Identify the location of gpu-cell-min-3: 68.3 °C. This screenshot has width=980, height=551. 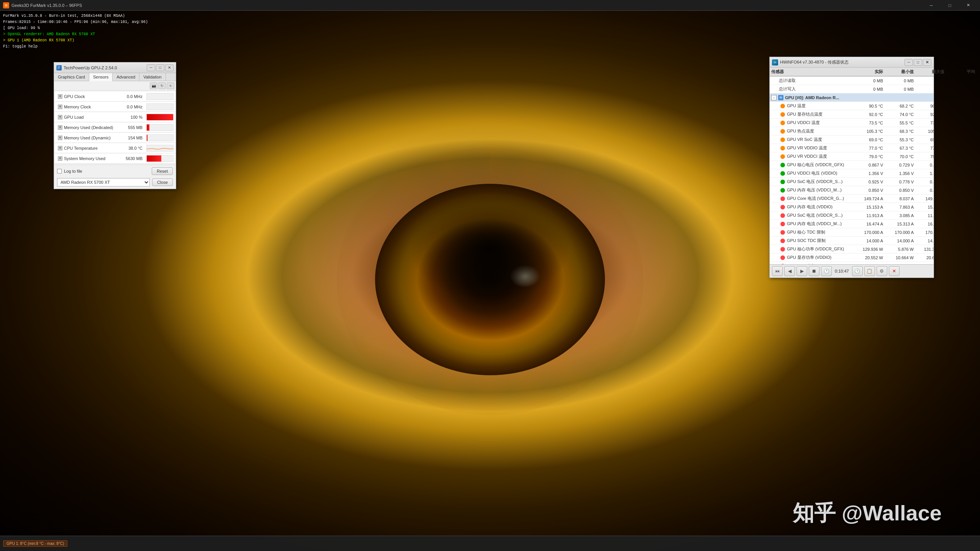
(900, 131).